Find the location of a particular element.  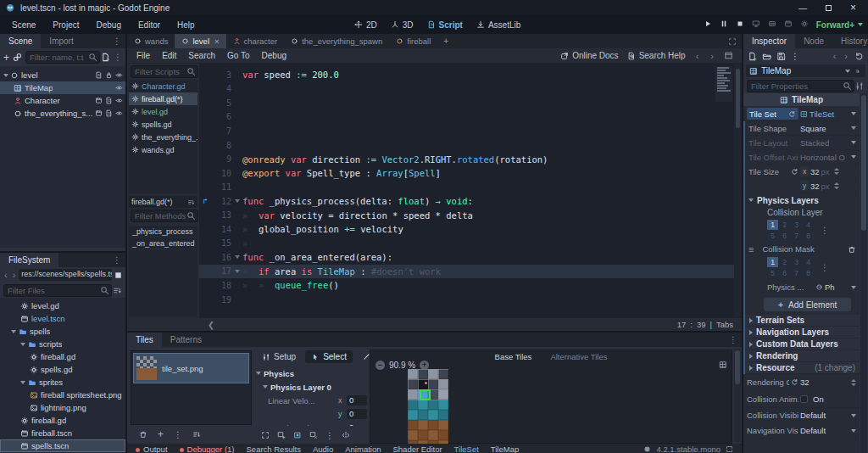

filesystem-tab: FileSystem is located at coordinates (29, 260).